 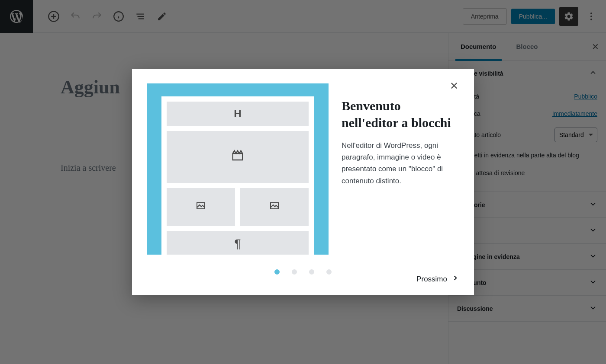 I want to click on modal-next-button: Prossimo, so click(x=438, y=279).